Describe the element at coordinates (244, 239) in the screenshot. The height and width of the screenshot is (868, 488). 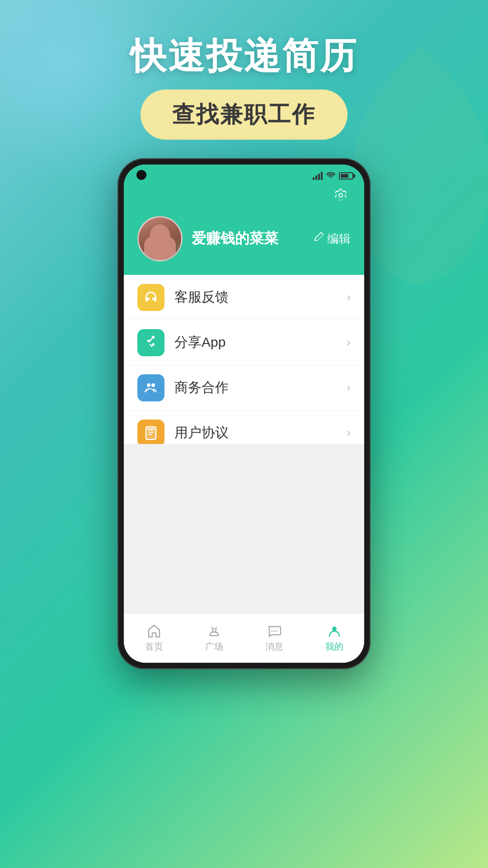
I see `profile-row: 爱赚钱的菜菜 编辑` at that location.